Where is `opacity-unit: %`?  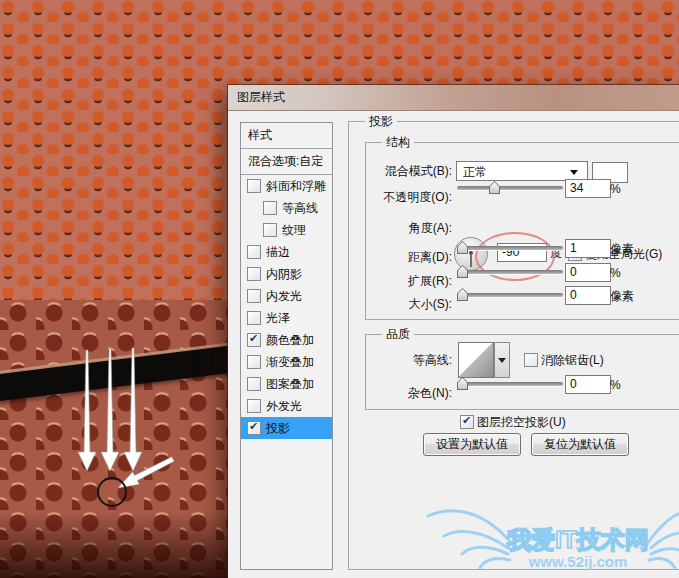 opacity-unit: % is located at coordinates (616, 190).